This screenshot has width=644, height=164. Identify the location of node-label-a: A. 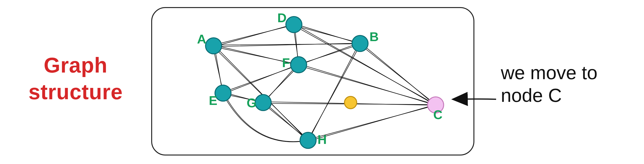
(202, 39).